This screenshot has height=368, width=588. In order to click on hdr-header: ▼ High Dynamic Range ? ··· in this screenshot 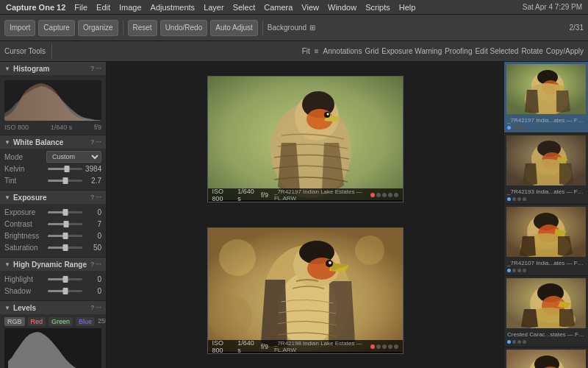, I will do `click(53, 264)`.